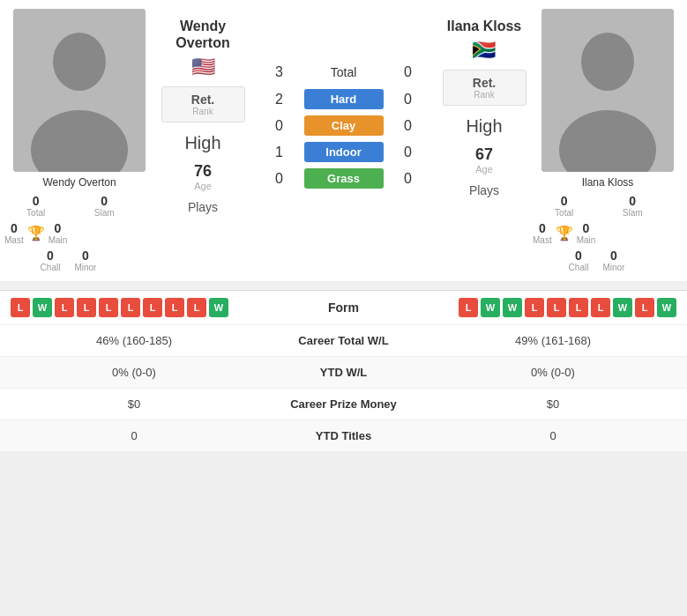 This screenshot has width=687, height=616. What do you see at coordinates (79, 141) in the screenshot?
I see `left-player-photo-col: Wendy Overton 0 Total 0 Slam 0 Mast 🏆` at bounding box center [79, 141].